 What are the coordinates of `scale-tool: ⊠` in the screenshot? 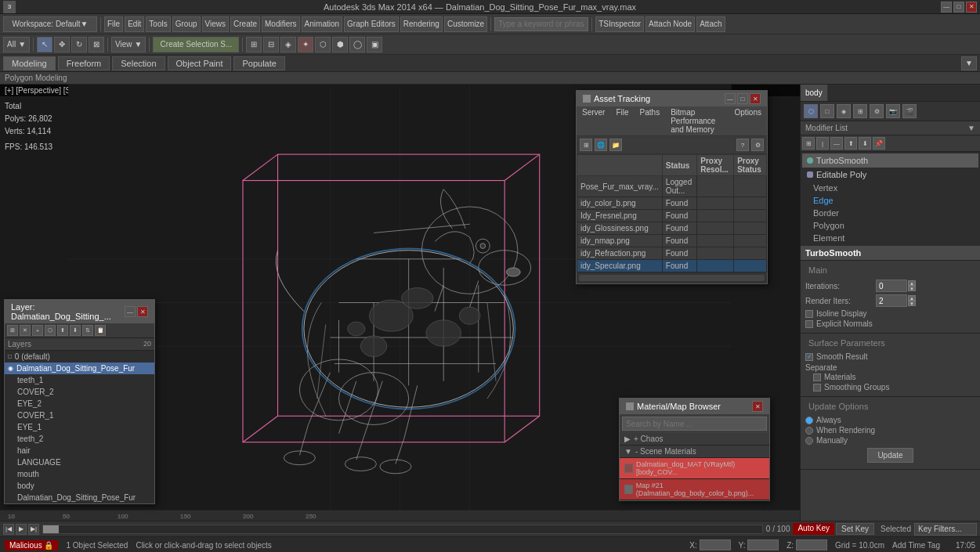 It's located at (96, 45).